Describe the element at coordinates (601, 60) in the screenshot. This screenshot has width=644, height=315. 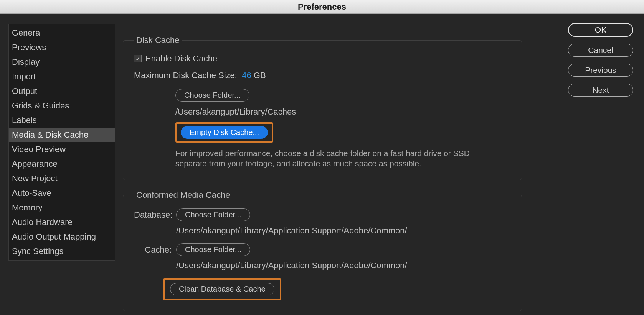
I see `dialog-actions: OK Cancel Previous Next` at that location.